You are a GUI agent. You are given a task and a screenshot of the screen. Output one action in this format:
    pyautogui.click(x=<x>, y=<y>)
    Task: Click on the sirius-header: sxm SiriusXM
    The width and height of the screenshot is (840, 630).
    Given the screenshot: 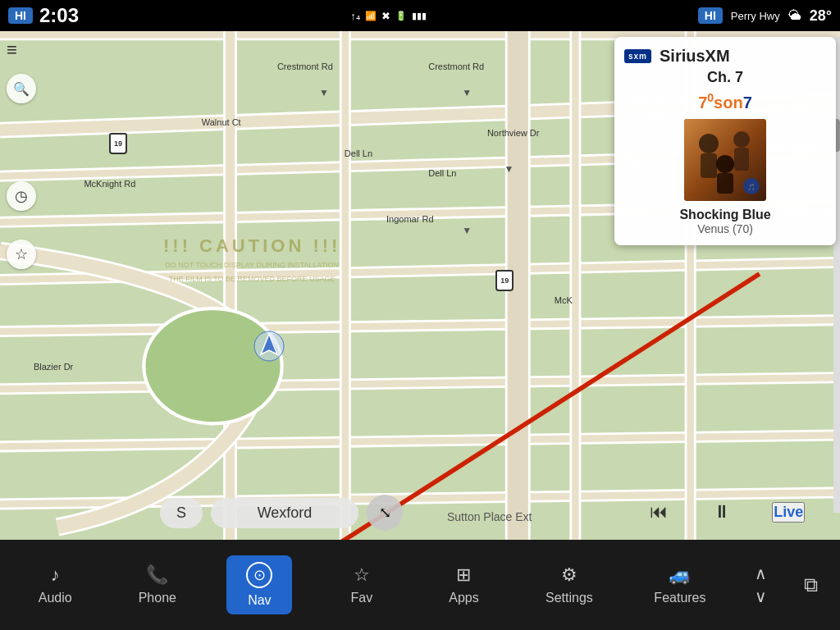 What is the action you would take?
    pyautogui.click(x=725, y=56)
    